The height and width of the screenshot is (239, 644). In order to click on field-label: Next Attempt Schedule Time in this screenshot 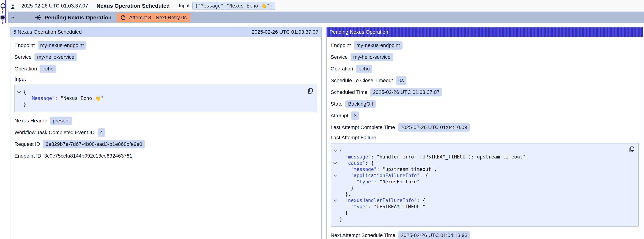, I will do `click(363, 236)`.